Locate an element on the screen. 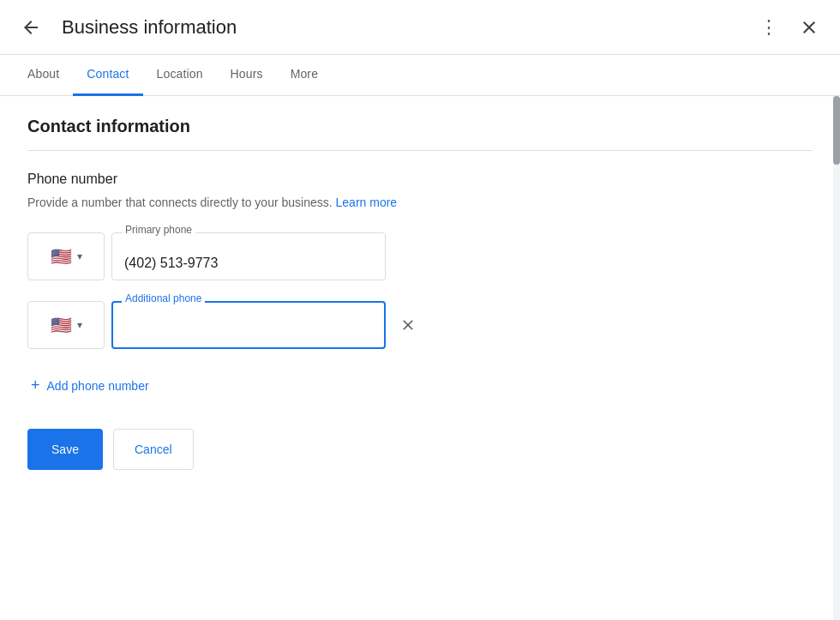 The height and width of the screenshot is (620, 840). phone-number-label: Phone number is located at coordinates (420, 179).